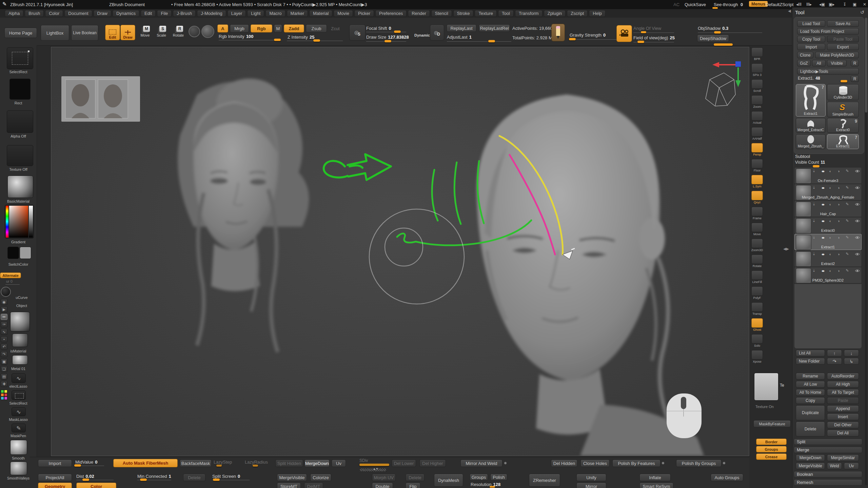  I want to click on subtool-section-header: Subtool, so click(803, 157).